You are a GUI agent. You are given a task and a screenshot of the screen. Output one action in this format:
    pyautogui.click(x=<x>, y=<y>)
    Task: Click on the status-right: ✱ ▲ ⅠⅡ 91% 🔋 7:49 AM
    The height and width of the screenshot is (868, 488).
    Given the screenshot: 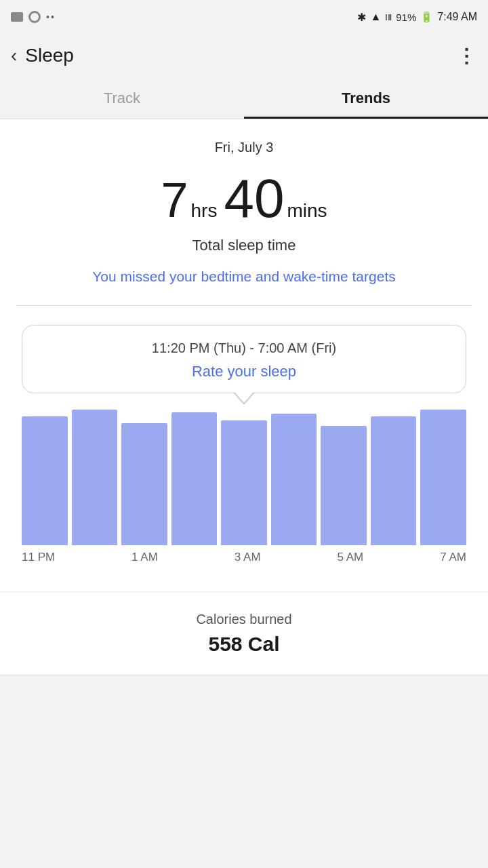 What is the action you would take?
    pyautogui.click(x=418, y=18)
    